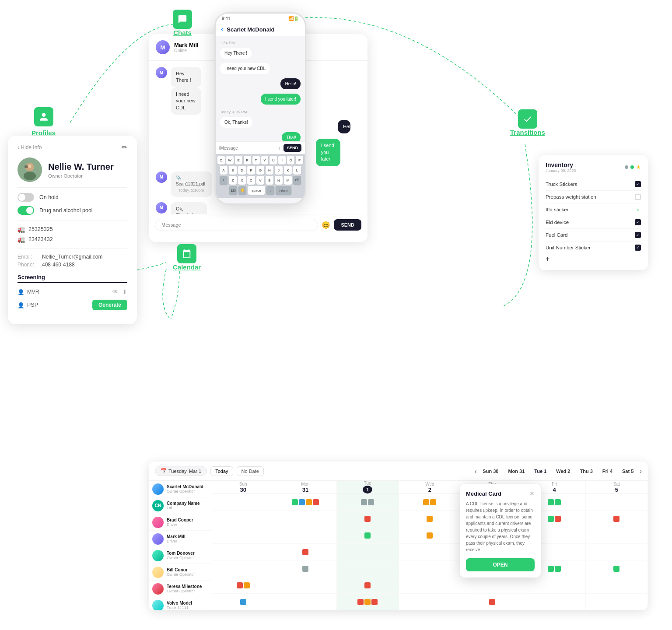  What do you see at coordinates (180, 522) in the screenshot?
I see `cal-person-brad: Brad Cooper Driver` at bounding box center [180, 522].